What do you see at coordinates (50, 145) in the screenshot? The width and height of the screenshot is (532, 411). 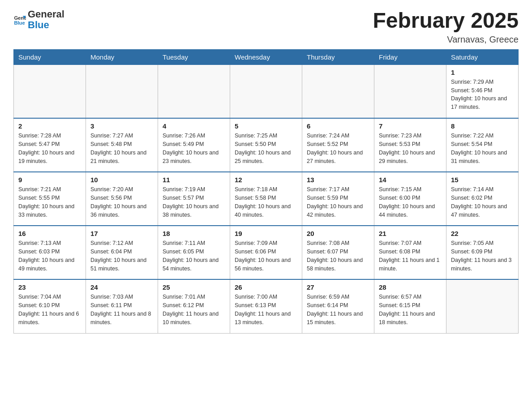 I see `calendar-cell: 2Sunrise: 7:28 AMSunset: 5:47 PMDaylight…` at bounding box center [50, 145].